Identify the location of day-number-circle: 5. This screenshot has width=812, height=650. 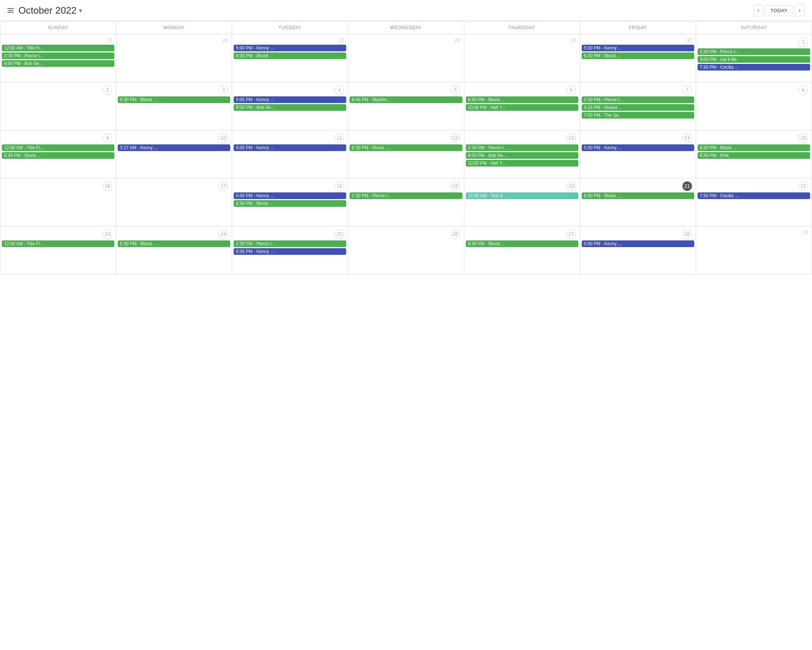
(456, 90).